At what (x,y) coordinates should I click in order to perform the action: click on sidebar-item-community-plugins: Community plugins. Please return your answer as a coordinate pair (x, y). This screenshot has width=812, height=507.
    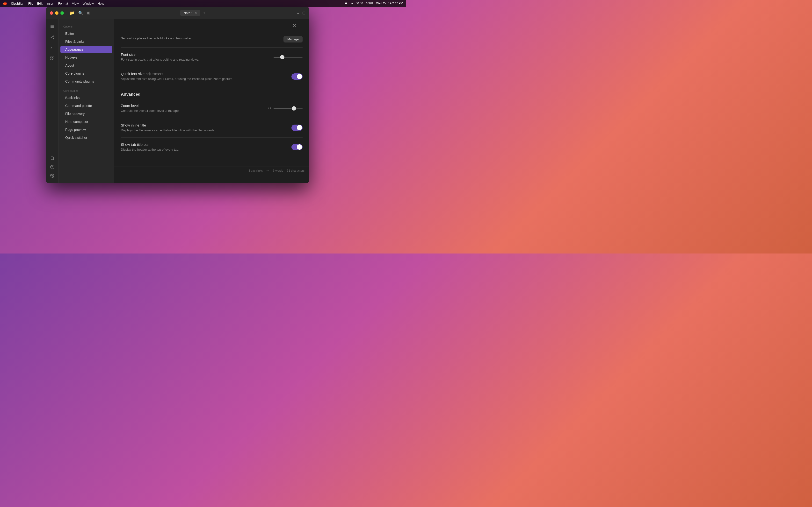
    Looking at the image, I should click on (86, 81).